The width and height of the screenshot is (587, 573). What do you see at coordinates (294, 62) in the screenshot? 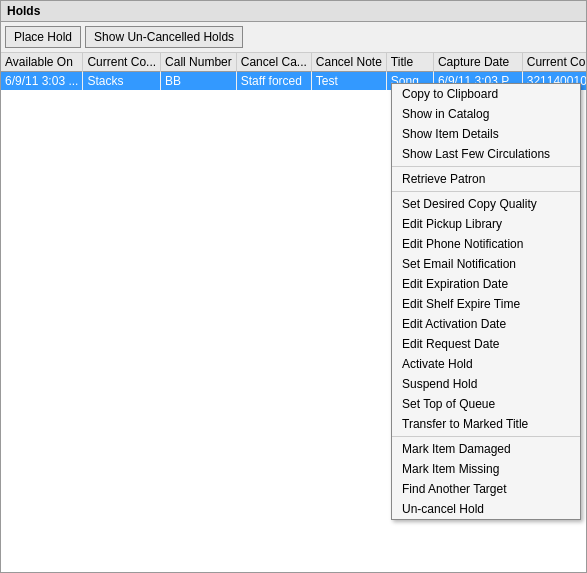
I see `table-header-row: Available On Current Co... Call Number C…` at bounding box center [294, 62].